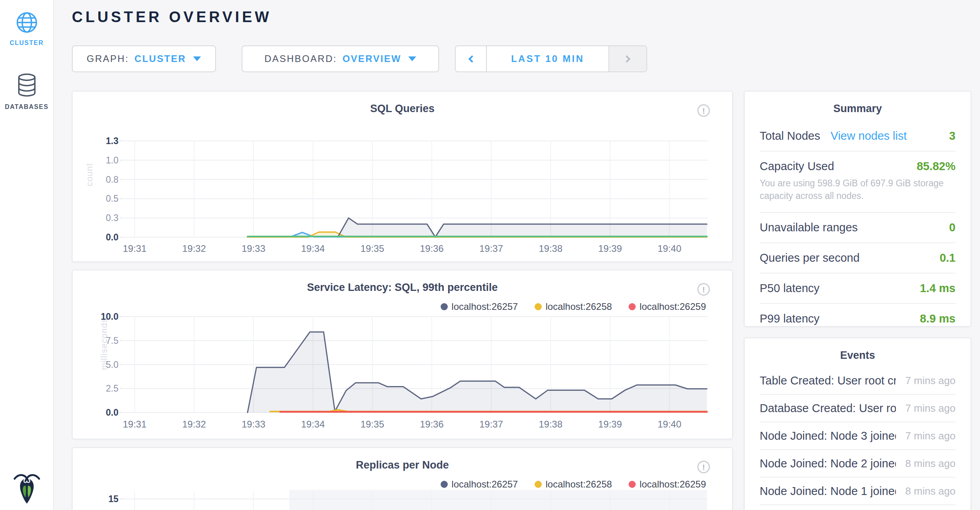  What do you see at coordinates (858, 258) in the screenshot?
I see `summary-row-qps: Queries per second 0.1` at bounding box center [858, 258].